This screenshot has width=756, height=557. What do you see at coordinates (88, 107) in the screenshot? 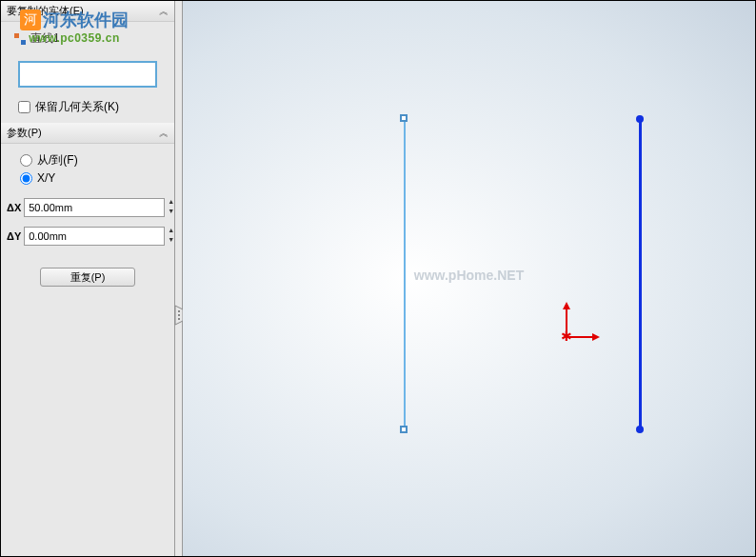
I see `keep-relations-row: 保留几何关系(K)` at bounding box center [88, 107].